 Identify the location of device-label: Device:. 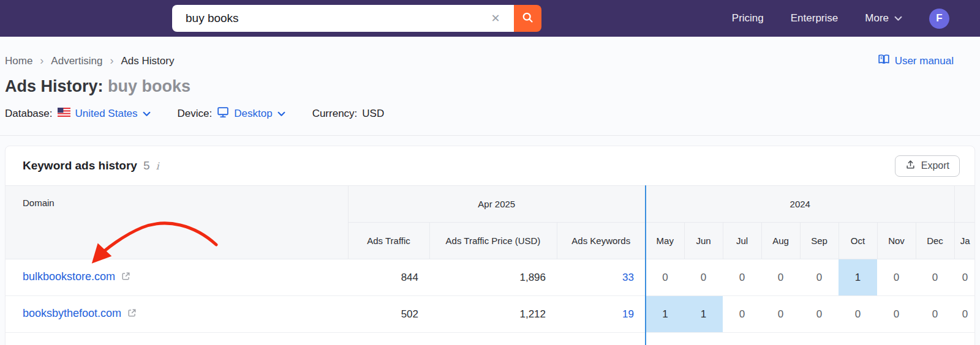
(195, 114).